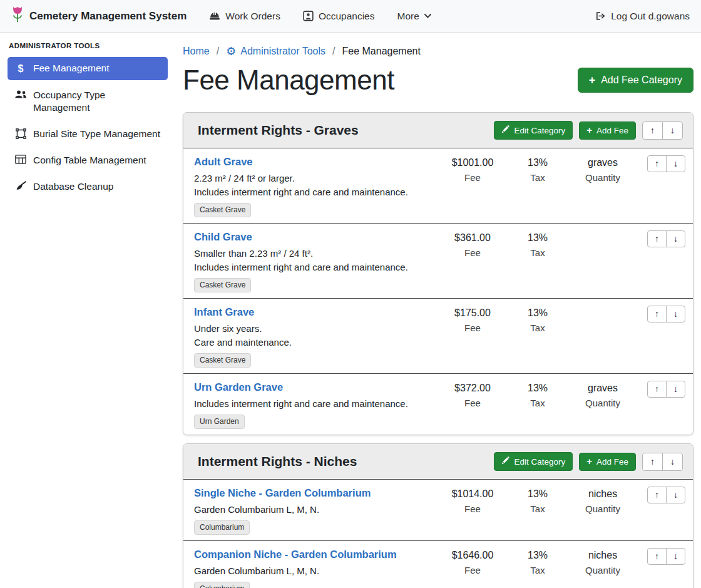 This screenshot has width=701, height=588. What do you see at coordinates (314, 262) in the screenshot?
I see `fee-details: Child Grave Smaller than 2.23 m² / 24 ft…` at bounding box center [314, 262].